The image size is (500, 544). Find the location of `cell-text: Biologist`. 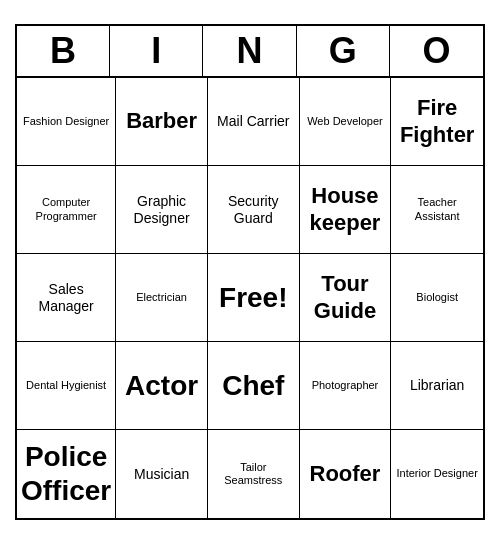

cell-text: Biologist is located at coordinates (437, 298).